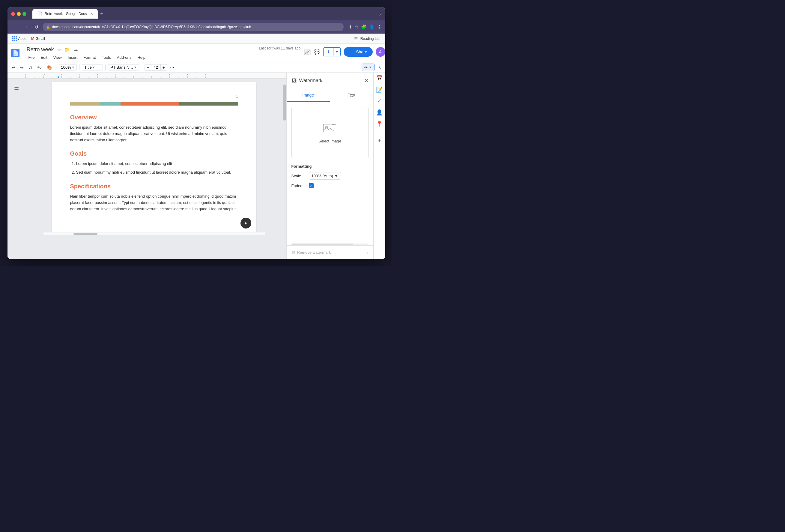  I want to click on share-page-icon: ⬆, so click(351, 27).